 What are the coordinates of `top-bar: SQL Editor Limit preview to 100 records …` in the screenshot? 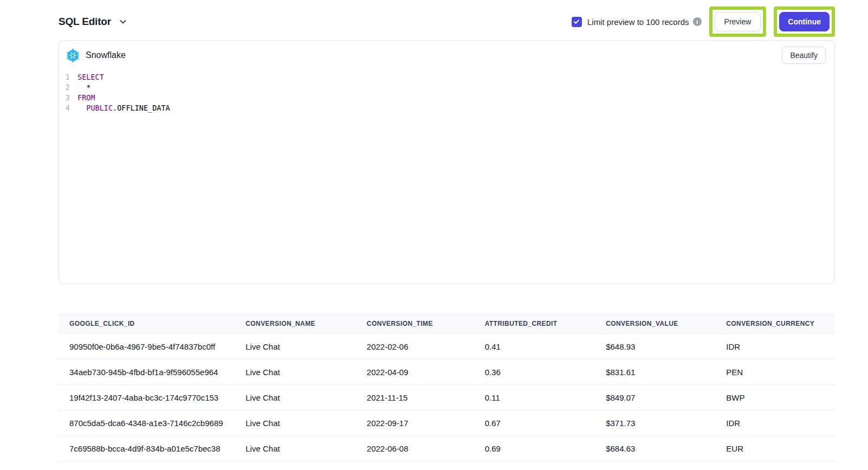 It's located at (446, 18).